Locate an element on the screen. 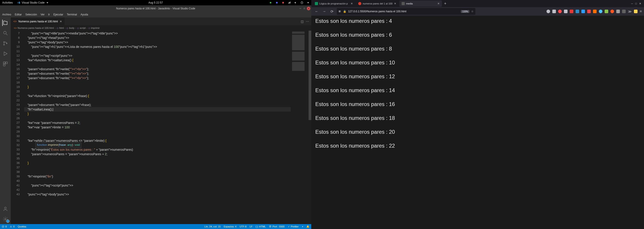 Image resolution: width=644 pixels, height=229 pixels. problems-errors: ⓧ 0 is located at coordinates (4, 226).